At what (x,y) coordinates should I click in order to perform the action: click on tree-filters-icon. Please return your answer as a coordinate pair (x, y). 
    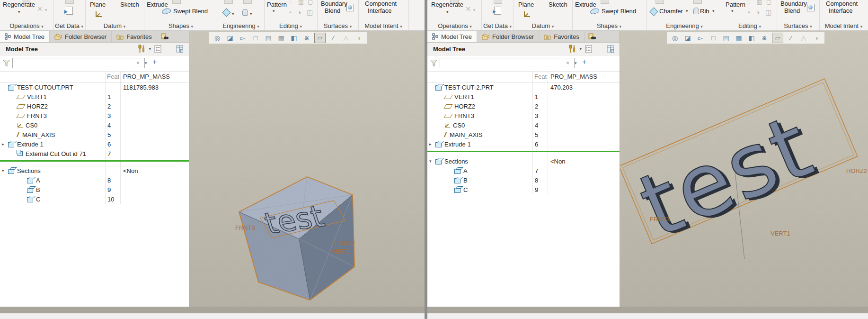
    Looking at the image, I should click on (158, 49).